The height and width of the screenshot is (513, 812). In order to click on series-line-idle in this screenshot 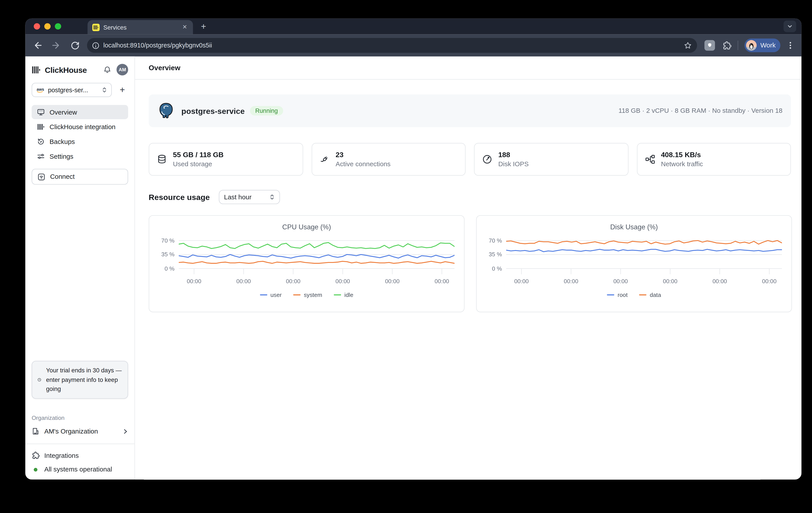, I will do `click(317, 246)`.